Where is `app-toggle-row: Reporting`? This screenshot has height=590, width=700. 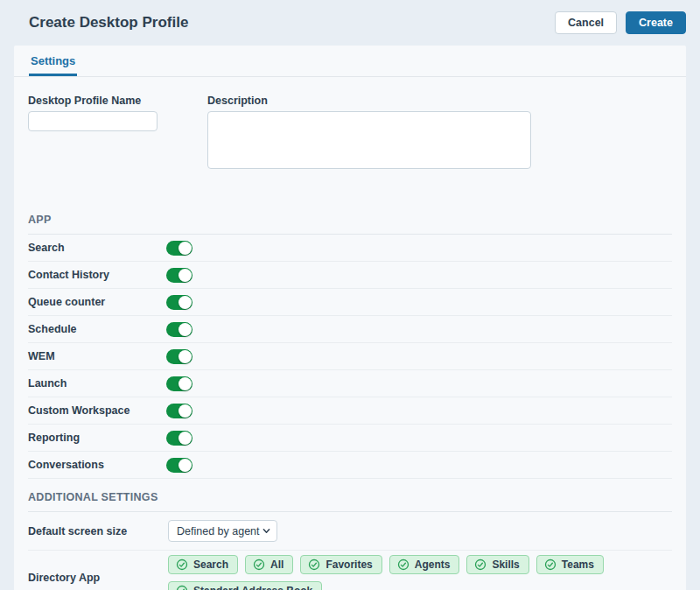
app-toggle-row: Reporting is located at coordinates (350, 438).